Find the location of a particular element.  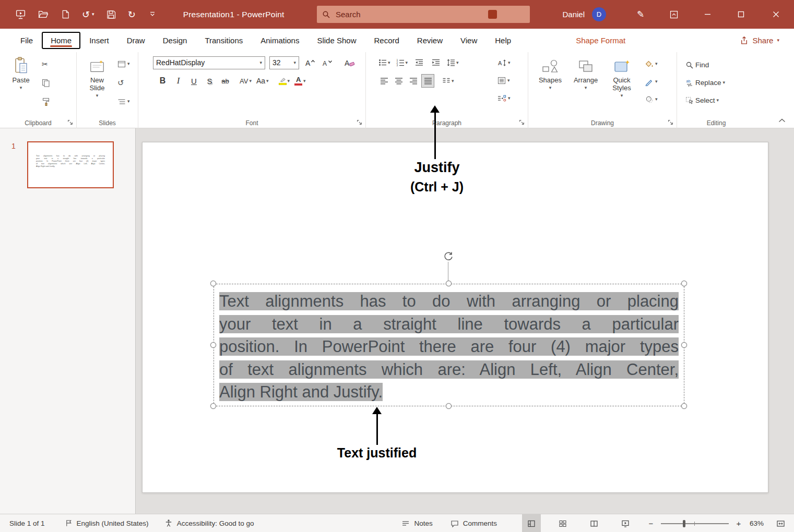

selection-handle-bottom-right is located at coordinates (684, 406).